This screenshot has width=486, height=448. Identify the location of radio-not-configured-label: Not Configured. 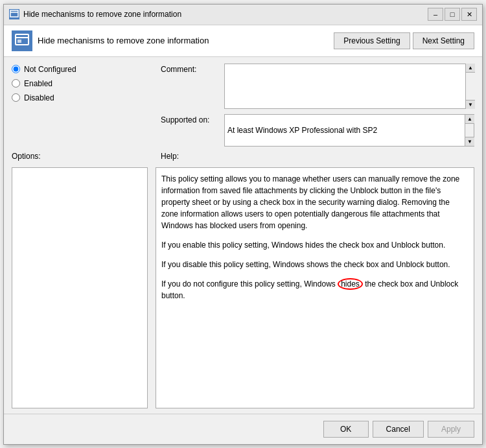
(51, 69).